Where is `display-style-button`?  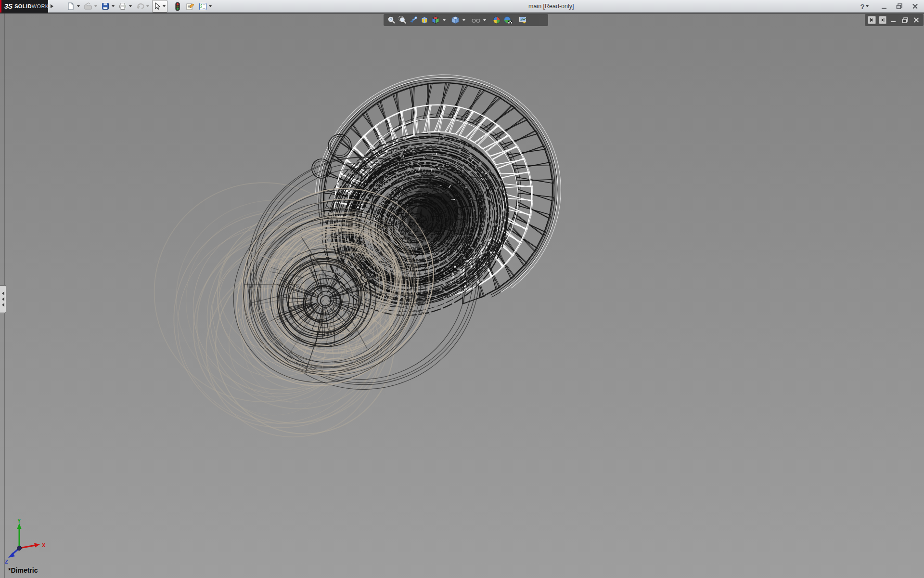
display-style-button is located at coordinates (455, 20).